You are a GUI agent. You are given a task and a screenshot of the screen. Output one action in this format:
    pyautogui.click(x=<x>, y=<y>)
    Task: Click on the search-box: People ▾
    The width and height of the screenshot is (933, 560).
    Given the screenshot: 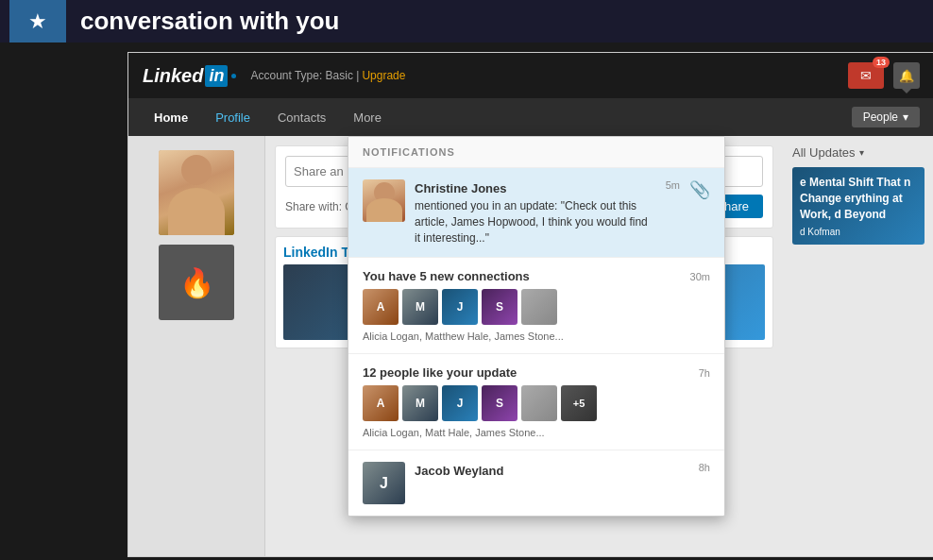 What is the action you would take?
    pyautogui.click(x=886, y=117)
    